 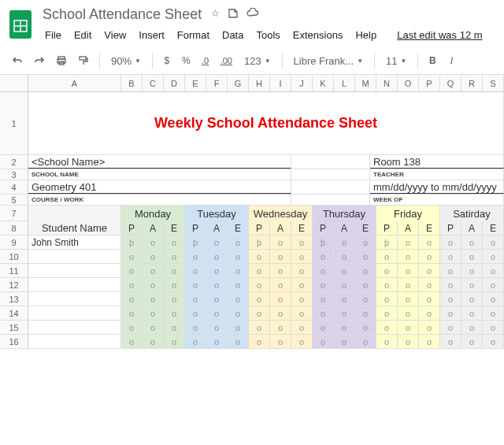 What do you see at coordinates (430, 83) in the screenshot?
I see `column-header-p: P` at bounding box center [430, 83].